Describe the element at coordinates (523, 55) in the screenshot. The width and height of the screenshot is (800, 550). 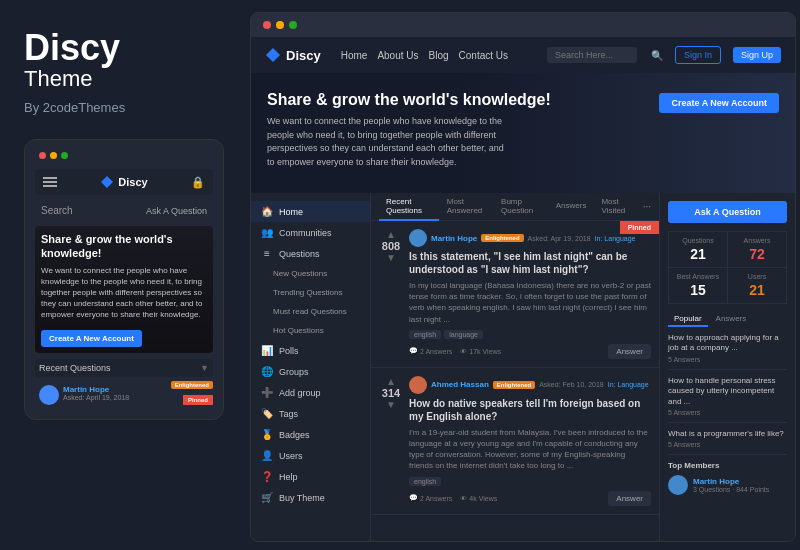
I see `desktop-navbar: Discy Home About Us Blog Contact Us 🔍 Si…` at that location.